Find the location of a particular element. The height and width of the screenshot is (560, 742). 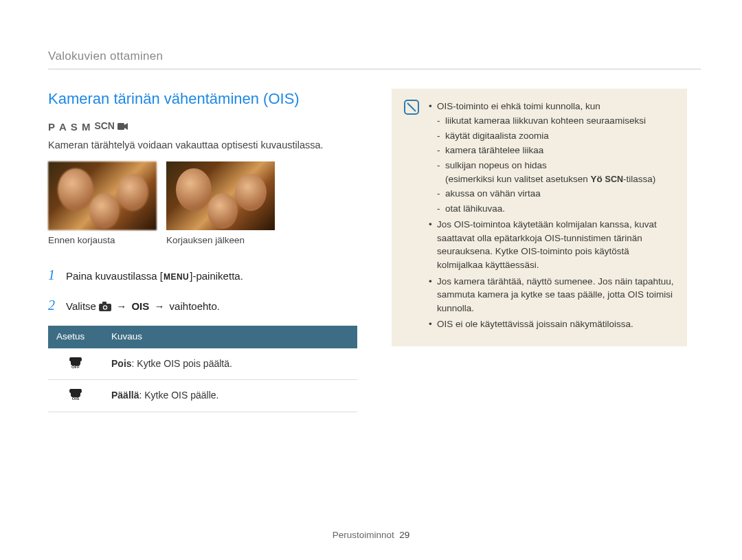

cell-text: : Kytke OIS päälle. is located at coordinates (179, 395).